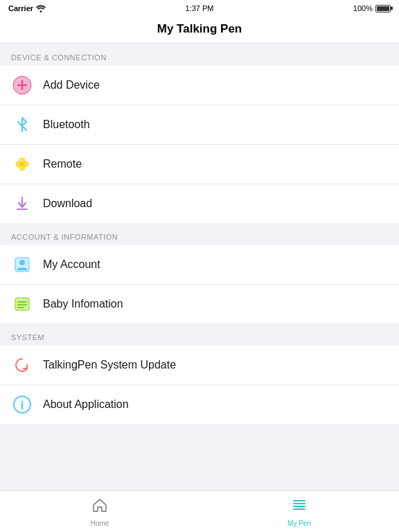 Image resolution: width=399 pixels, height=532 pixels. What do you see at coordinates (200, 284) in the screenshot?
I see `menu-list-account: My Account Baby Infomation` at bounding box center [200, 284].